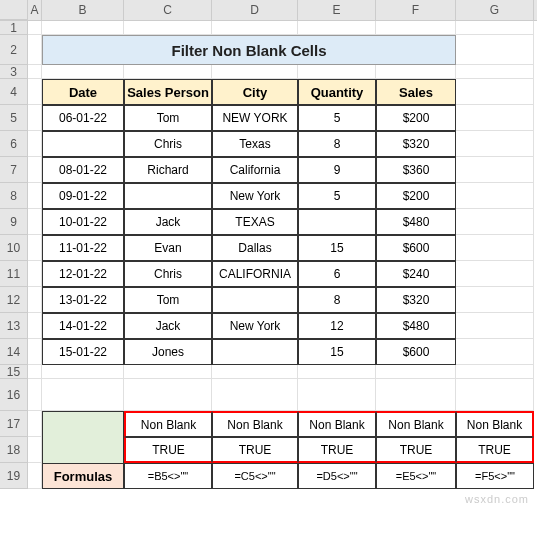 This screenshot has height=541, width=537. What do you see at coordinates (249, 50) in the screenshot?
I see `page-title: Filter Non Blank Cells` at bounding box center [249, 50].